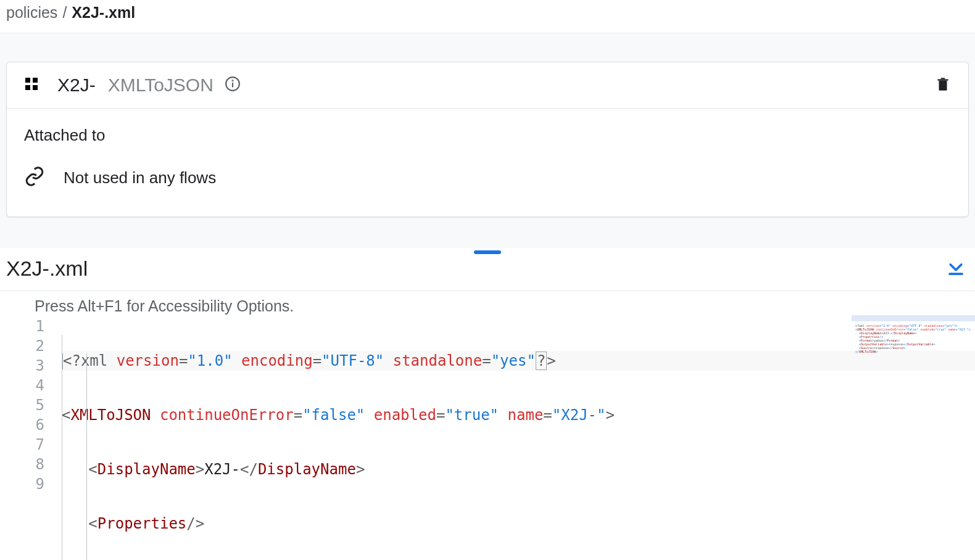 The height and width of the screenshot is (560, 975). I want to click on editor-header: X2J-.xml, so click(487, 273).